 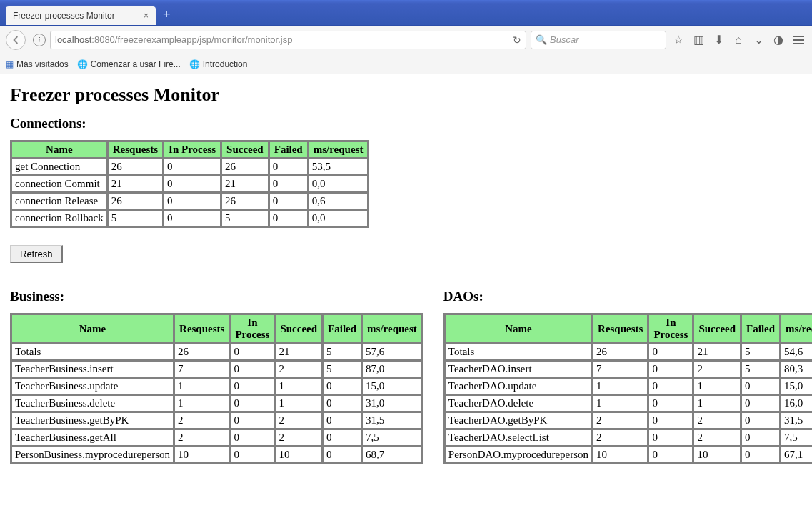 I want to click on bookmark-introduction: 🌐 Introduction, so click(x=219, y=64).